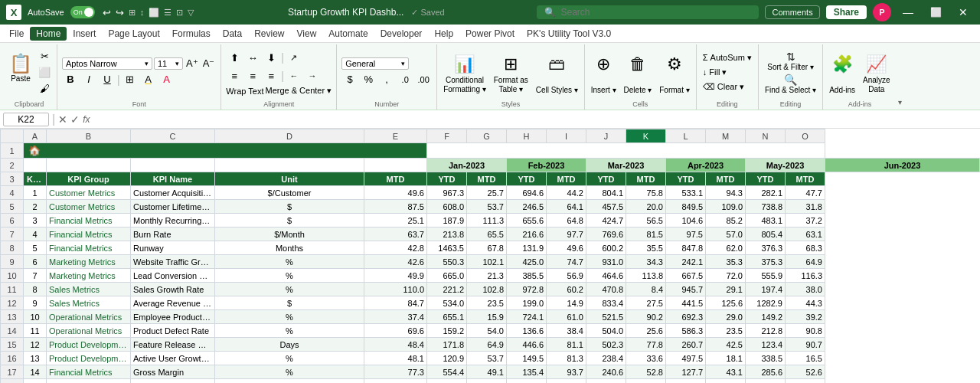  Describe the element at coordinates (447, 290) in the screenshot. I see `cell-val-1: 221.2` at that location.